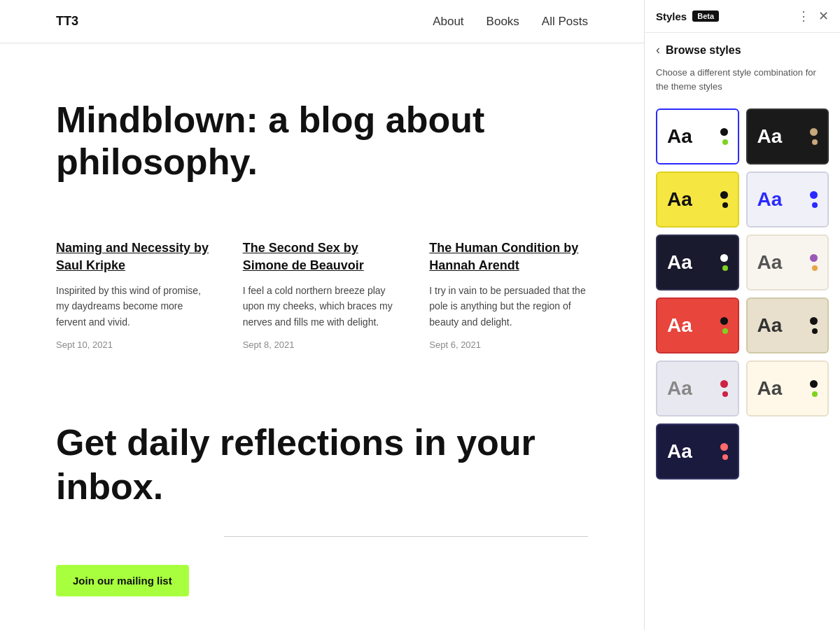 The image size is (840, 630). I want to click on post-date-1: Sept 10, 2021, so click(84, 344).